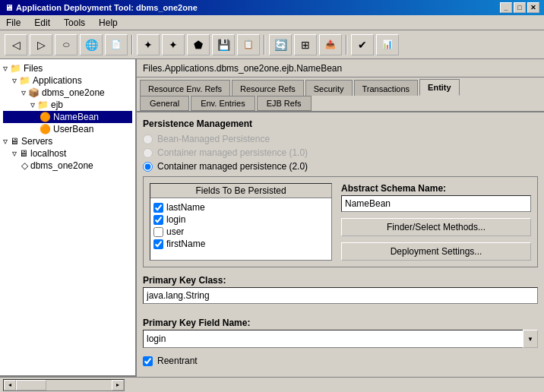  What do you see at coordinates (68, 68) in the screenshot?
I see `tree-item-files: ▿ 📁 Files` at bounding box center [68, 68].